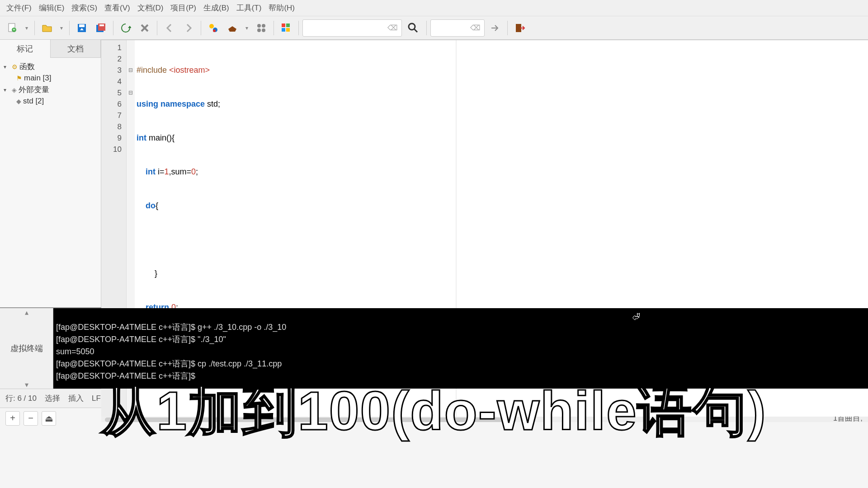 The image size is (868, 488). Describe the element at coordinates (520, 28) in the screenshot. I see `exit-button` at that location.